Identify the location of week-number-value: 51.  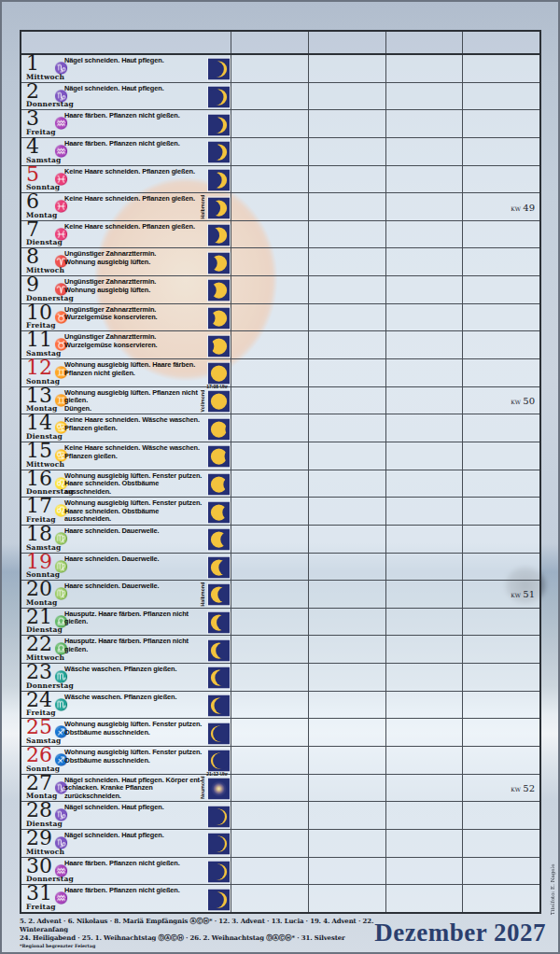
(528, 594).